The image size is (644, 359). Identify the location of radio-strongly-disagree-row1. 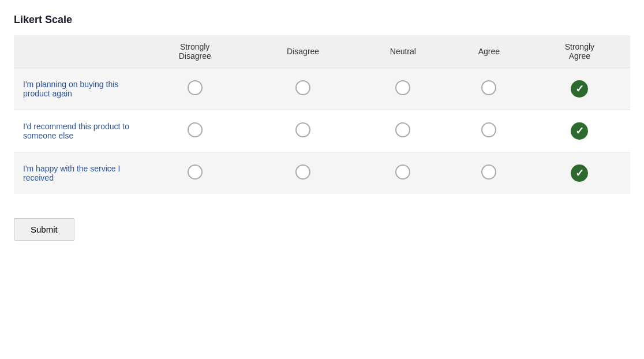
(195, 132).